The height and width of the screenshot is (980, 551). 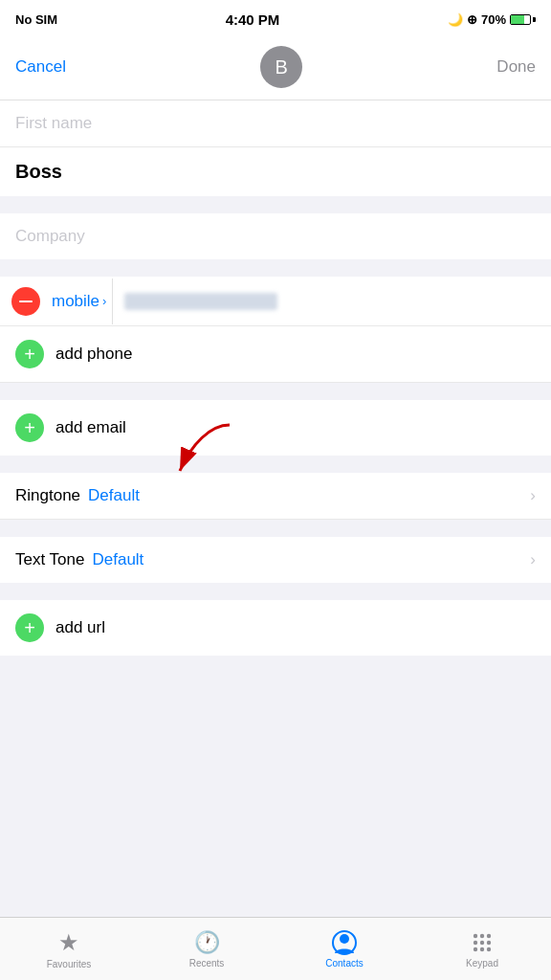 I want to click on ringtone-row: Ringtone Default ›, so click(x=276, y=496).